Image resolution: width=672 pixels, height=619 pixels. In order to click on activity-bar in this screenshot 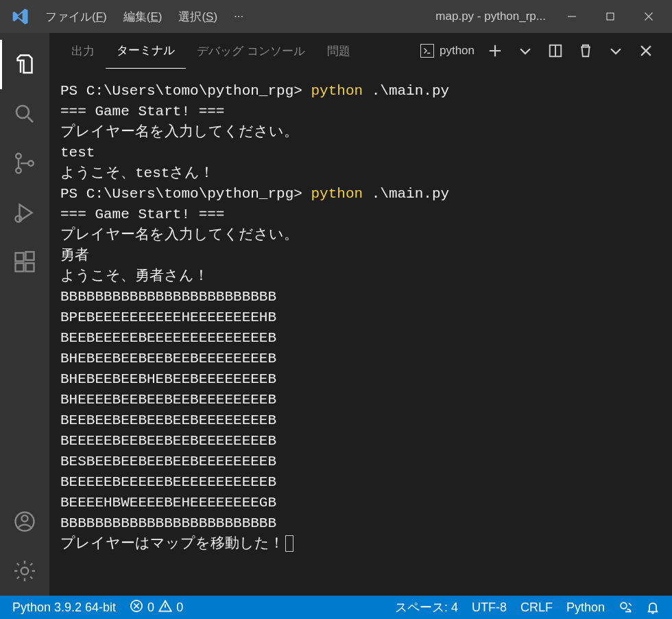, I will do `click(25, 314)`.